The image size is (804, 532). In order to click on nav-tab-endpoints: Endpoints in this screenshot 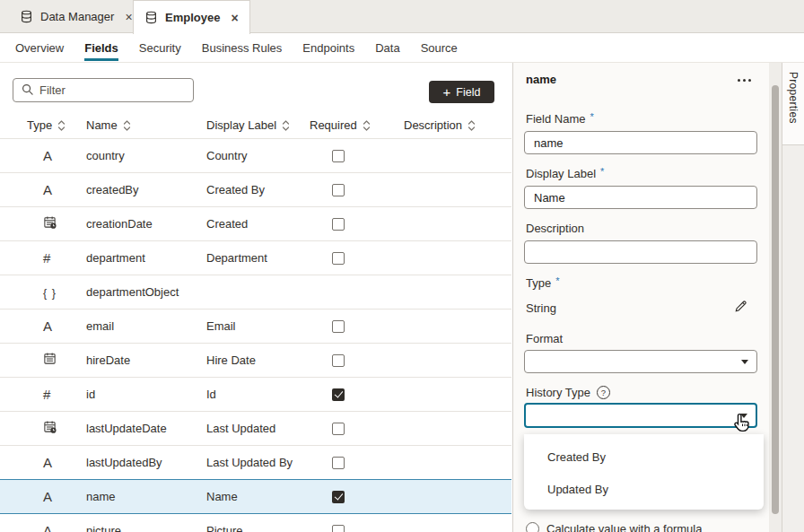, I will do `click(328, 48)`.